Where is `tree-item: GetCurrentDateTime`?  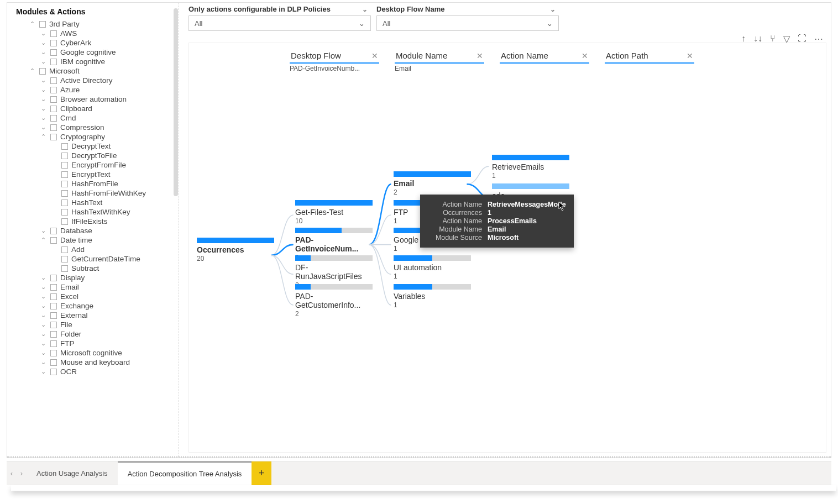 tree-item: GetCurrentDateTime is located at coordinates (95, 259).